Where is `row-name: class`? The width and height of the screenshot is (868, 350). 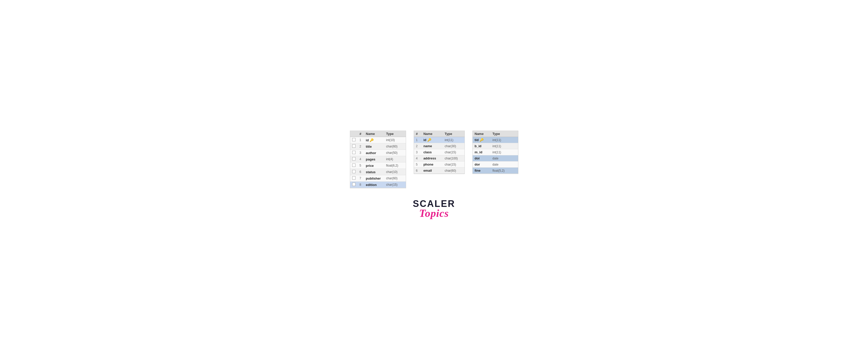 row-name: class is located at coordinates (432, 152).